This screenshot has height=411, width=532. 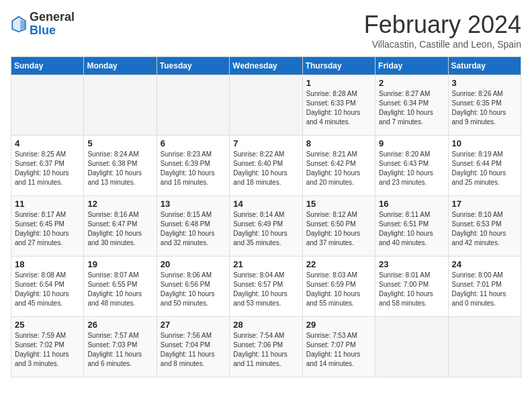 I want to click on calendar-week-2: 11Sunrise: 8:17 AMSunset: 6:45 PMDayligh…, so click(x=266, y=226).